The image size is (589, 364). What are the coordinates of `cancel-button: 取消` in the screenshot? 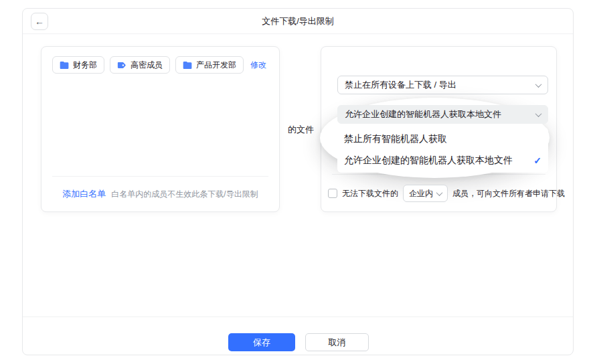 It's located at (337, 343).